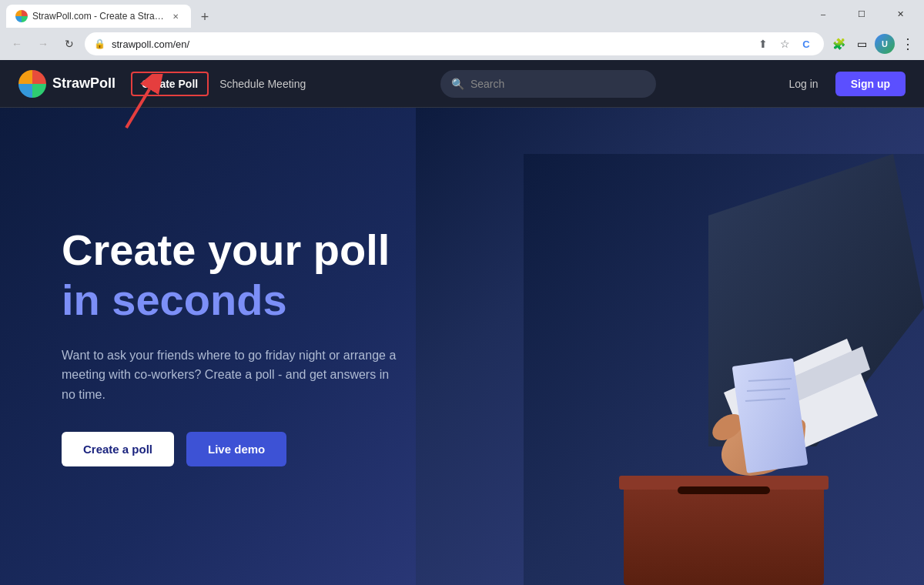 The image size is (924, 585). What do you see at coordinates (231, 450) in the screenshot?
I see `hero-buttons: Create a poll Live demo` at bounding box center [231, 450].